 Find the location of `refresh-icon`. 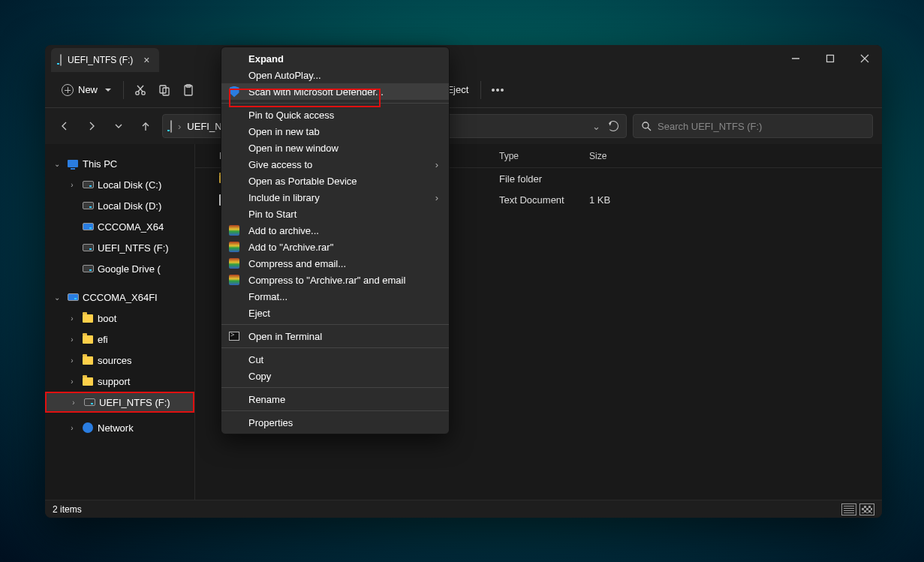

refresh-icon is located at coordinates (613, 126).